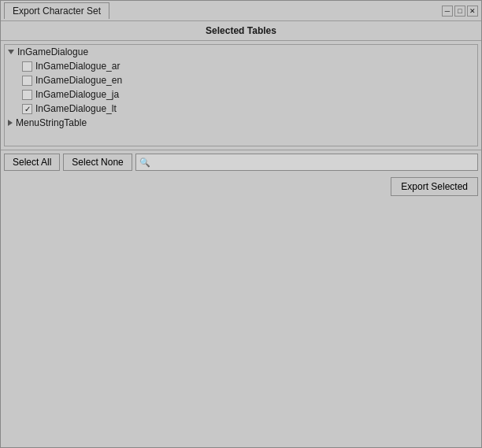 This screenshot has width=482, height=448. I want to click on maximize-button: □, so click(460, 11).